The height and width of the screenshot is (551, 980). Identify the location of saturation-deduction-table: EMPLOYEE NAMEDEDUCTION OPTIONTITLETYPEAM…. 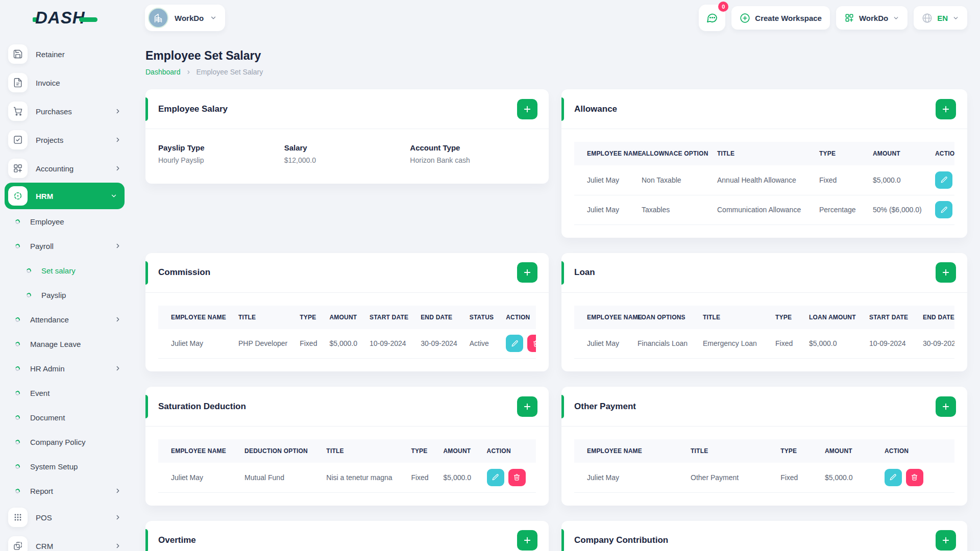
(347, 466).